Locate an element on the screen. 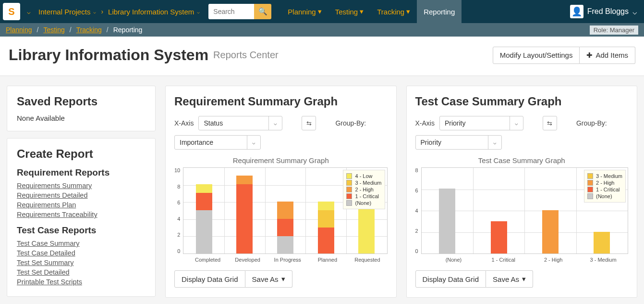 The image size is (644, 304). req-reports-heading: Requirement Reports is located at coordinates (81, 173).